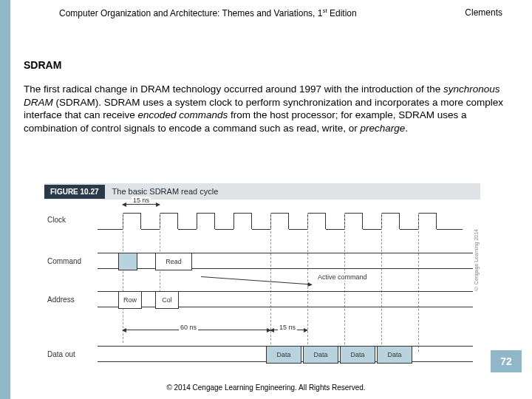  What do you see at coordinates (483, 13) in the screenshot?
I see `author-name: Clements` at bounding box center [483, 13].